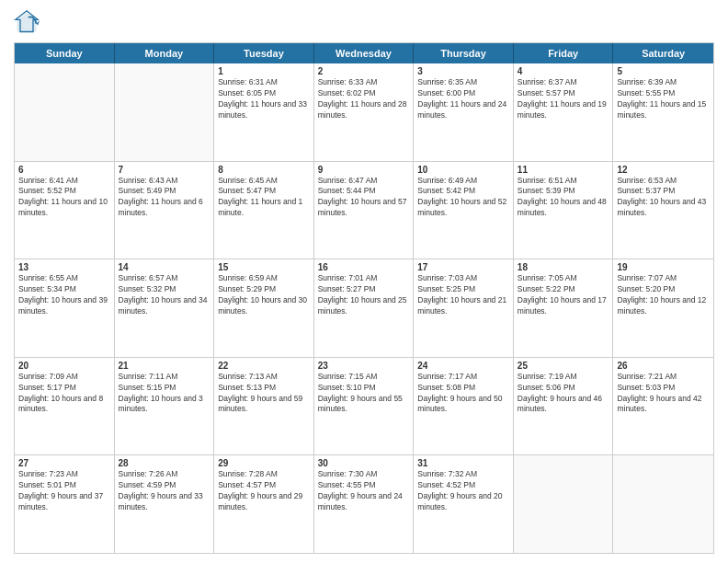 This screenshot has width=728, height=563. Describe the element at coordinates (264, 72) in the screenshot. I see `day-number: 1` at that location.